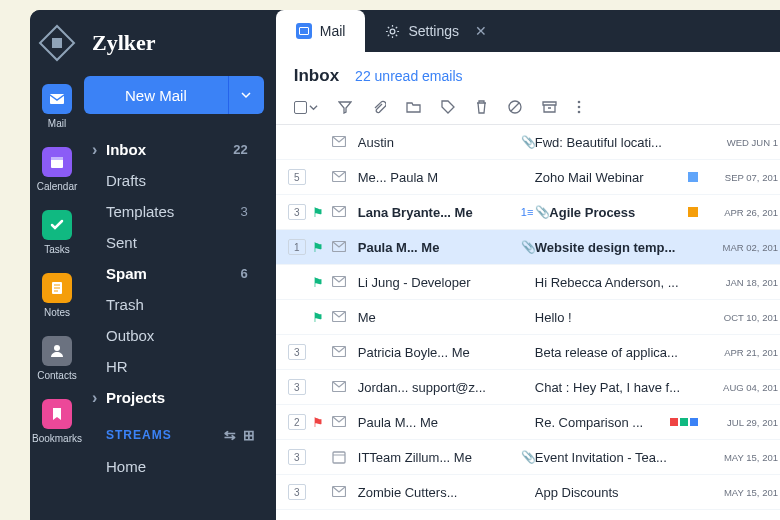  What do you see at coordinates (528, 178) in the screenshot?
I see `message-row: 5Me... Paula MZoho Mail WebinarSEP 07, 2…` at bounding box center [528, 178].